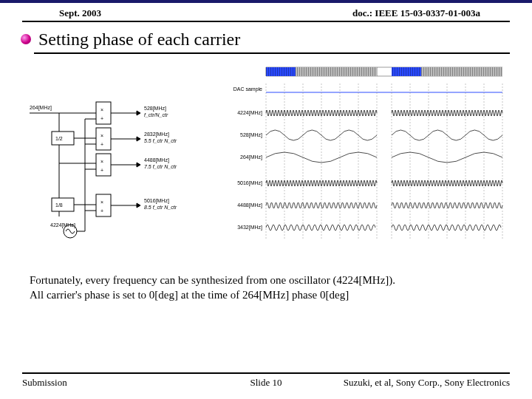 The height and width of the screenshot is (399, 532). Describe the element at coordinates (270, 280) in the screenshot. I see `body-line-1: Fortunately, every frequency can be synt…` at that location.